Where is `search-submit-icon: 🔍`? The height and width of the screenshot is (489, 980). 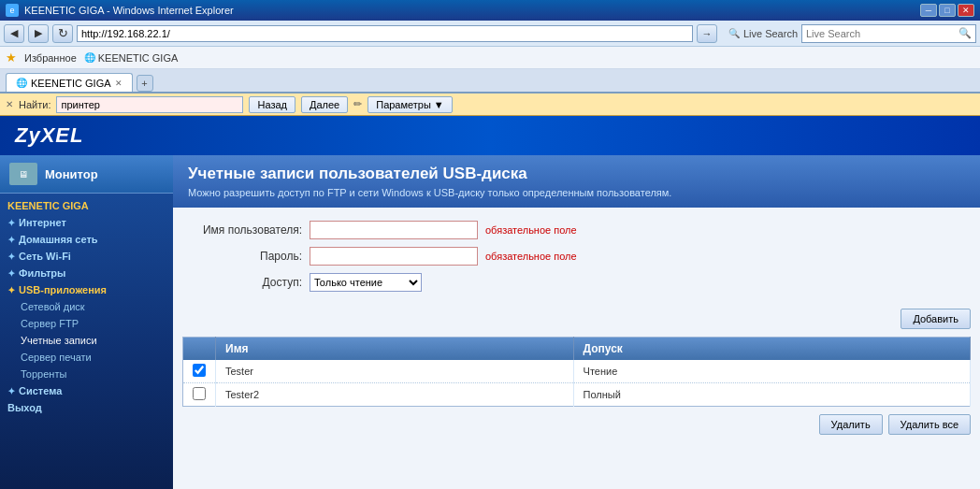
search-submit-icon: 🔍 is located at coordinates (965, 34).